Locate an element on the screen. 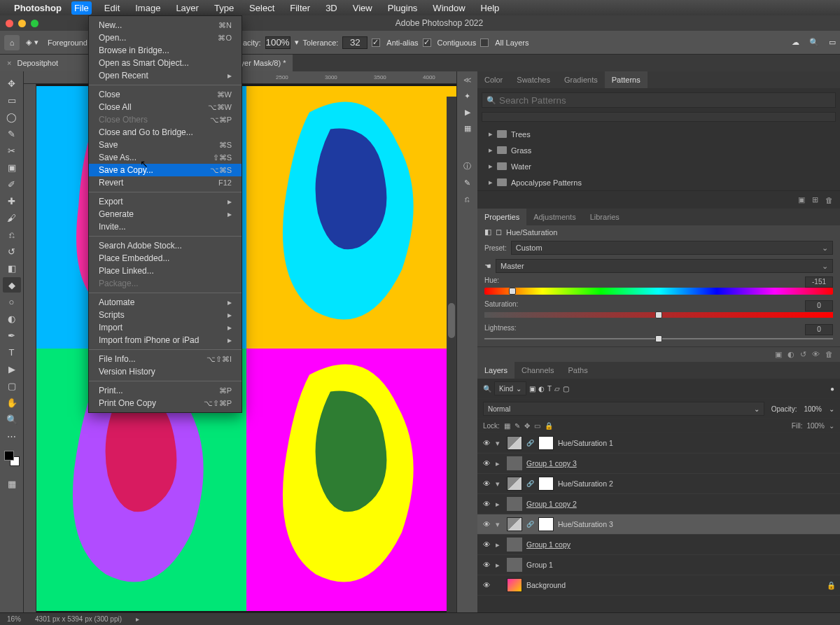 This screenshot has width=840, height=625. app-name: Photoshop is located at coordinates (38, 8).